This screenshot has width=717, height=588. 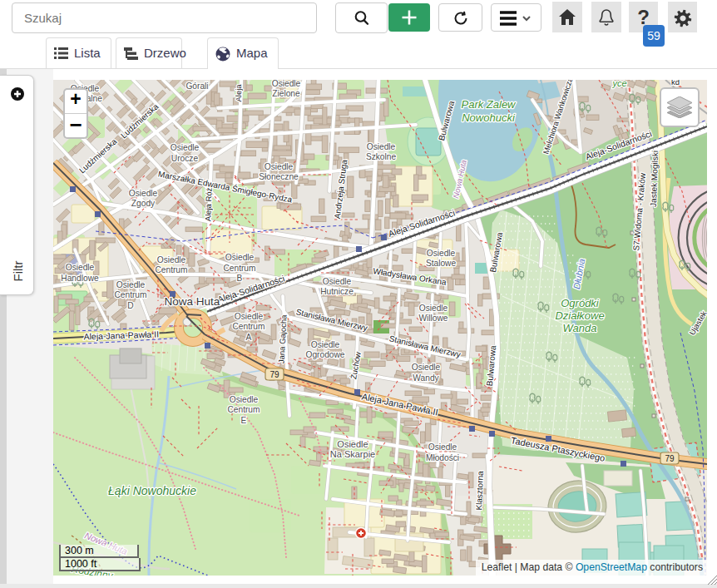 What do you see at coordinates (130, 306) in the screenshot?
I see `svg-text: D` at bounding box center [130, 306].